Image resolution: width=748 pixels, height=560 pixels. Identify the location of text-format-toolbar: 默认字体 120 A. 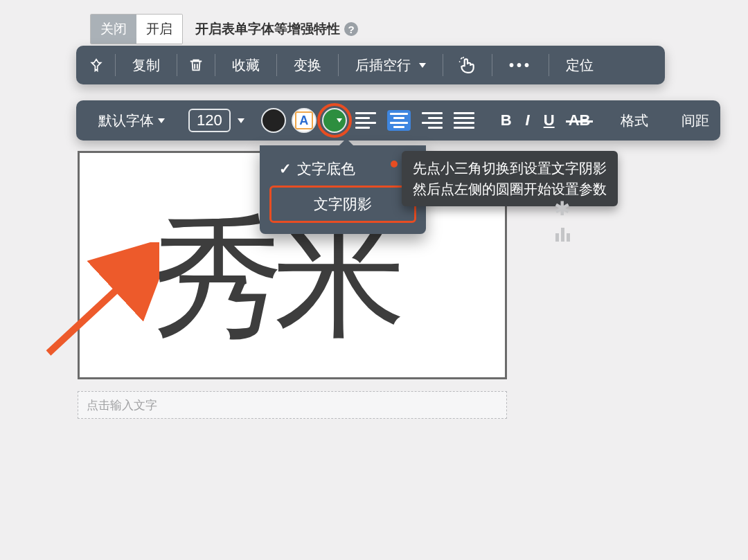
(398, 120).